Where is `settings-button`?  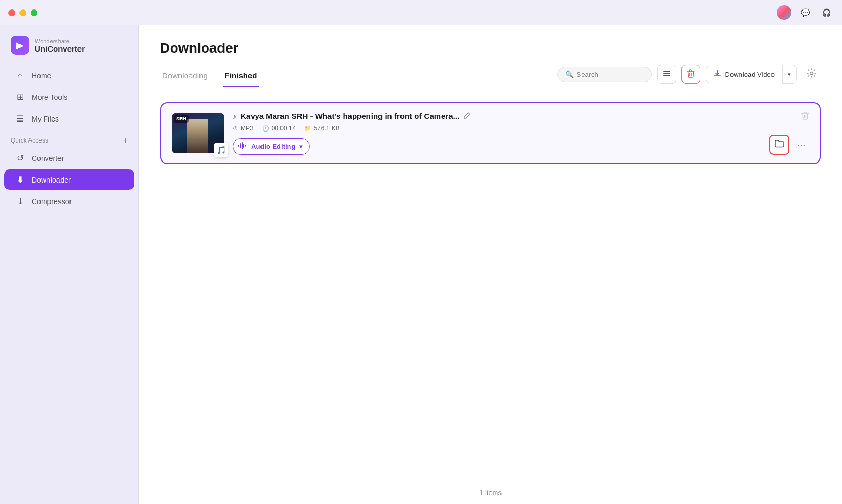
settings-button is located at coordinates (811, 74).